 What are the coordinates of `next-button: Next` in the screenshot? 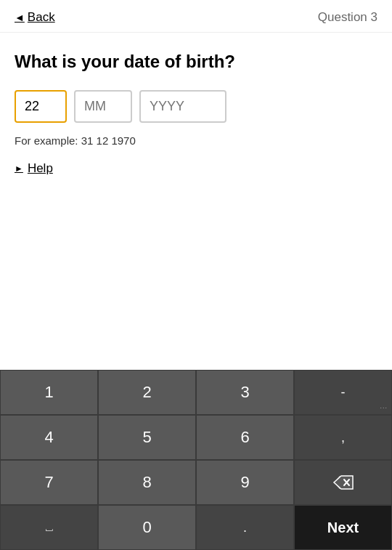 It's located at (343, 527).